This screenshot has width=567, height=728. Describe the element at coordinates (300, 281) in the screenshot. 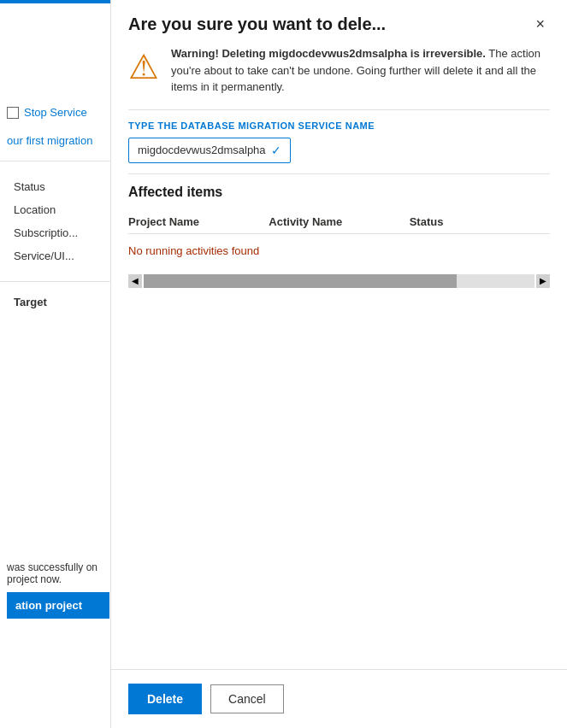

I see `scrollbar-thumb` at that location.